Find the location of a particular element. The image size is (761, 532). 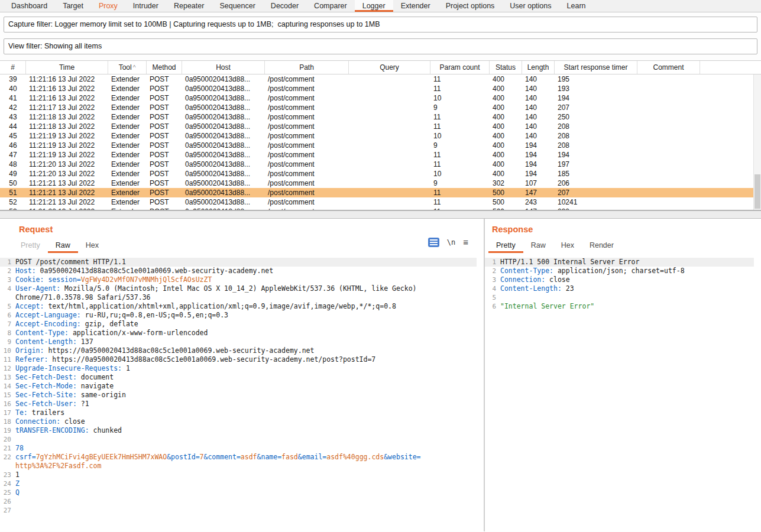

response-tab-render: Render is located at coordinates (602, 246).